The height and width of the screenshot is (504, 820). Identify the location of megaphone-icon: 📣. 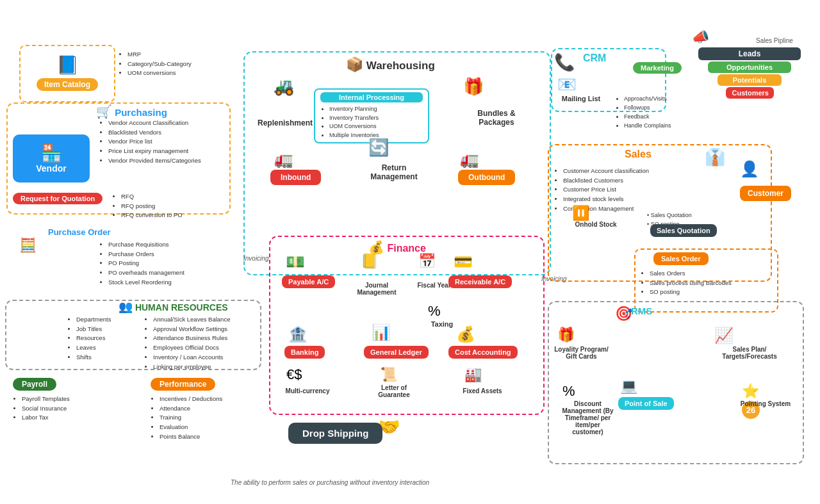
(701, 37).